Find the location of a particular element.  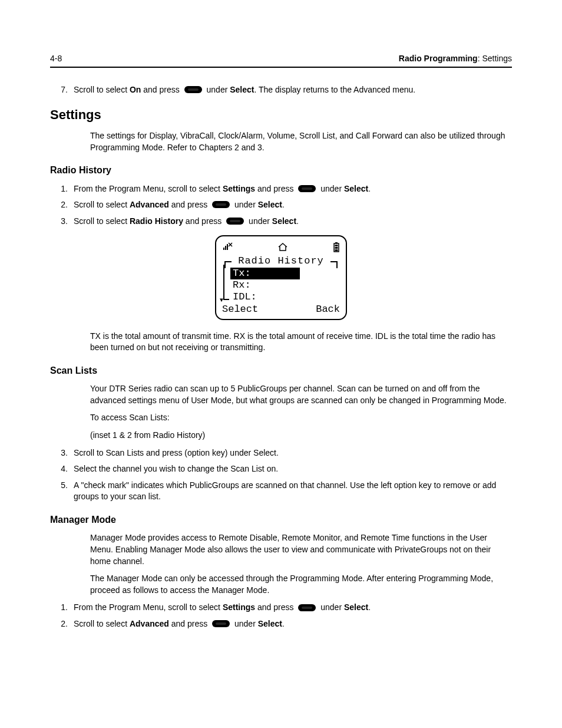

screen-row-rx: Rx: is located at coordinates (285, 285).